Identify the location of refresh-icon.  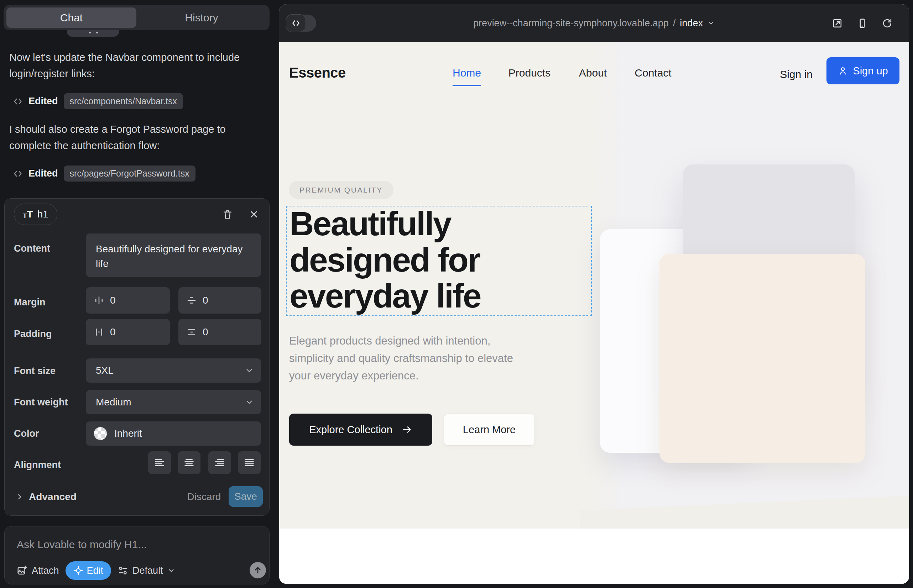
(887, 24).